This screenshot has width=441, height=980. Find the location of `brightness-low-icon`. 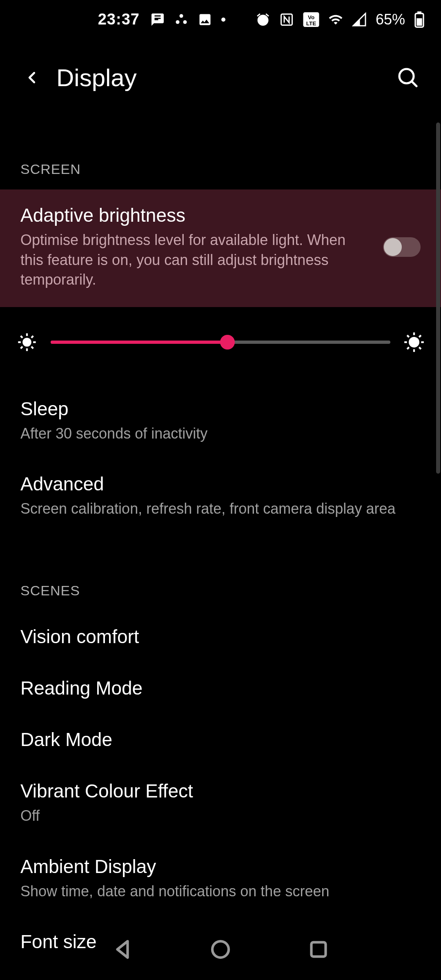

brightness-low-icon is located at coordinates (27, 342).